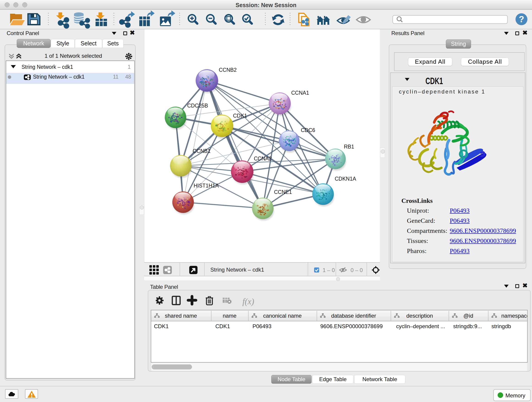  What do you see at coordinates (198, 106) in the screenshot?
I see `svg-text: CDC25B` at bounding box center [198, 106].